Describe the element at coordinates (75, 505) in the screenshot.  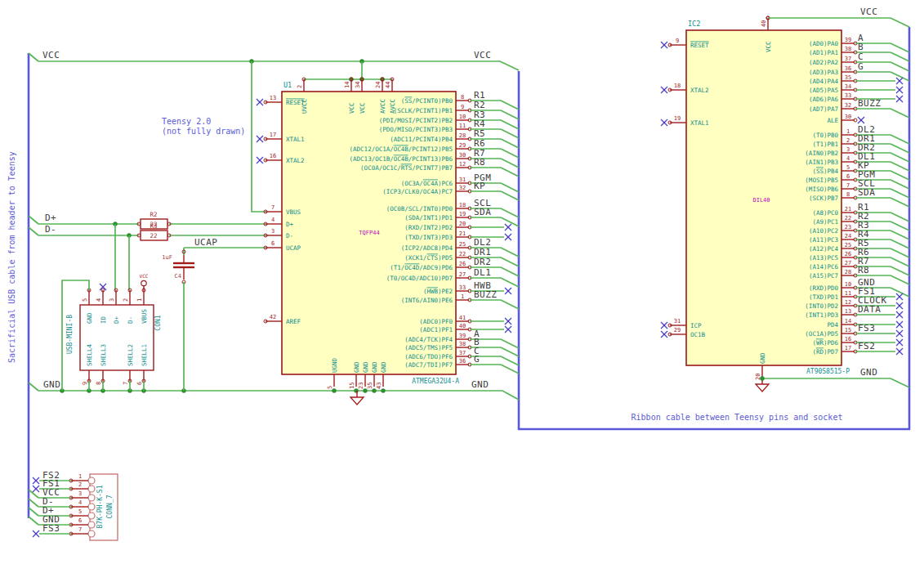
I see `header-conn7: B7K-PH-K-S1CONN_71FS22FS13VCC4D-5D+6GND7…` at that location.